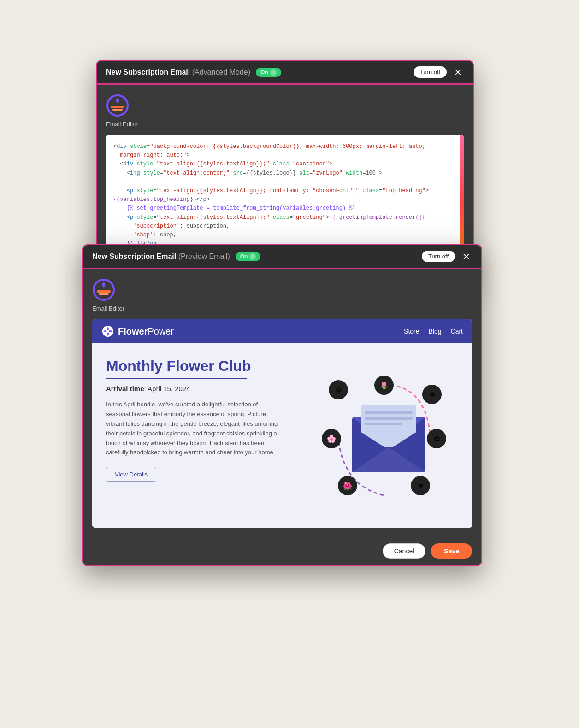  Describe the element at coordinates (161, 257) in the screenshot. I see `window2-title: New Subscription Email (Preview Email)` at that location.